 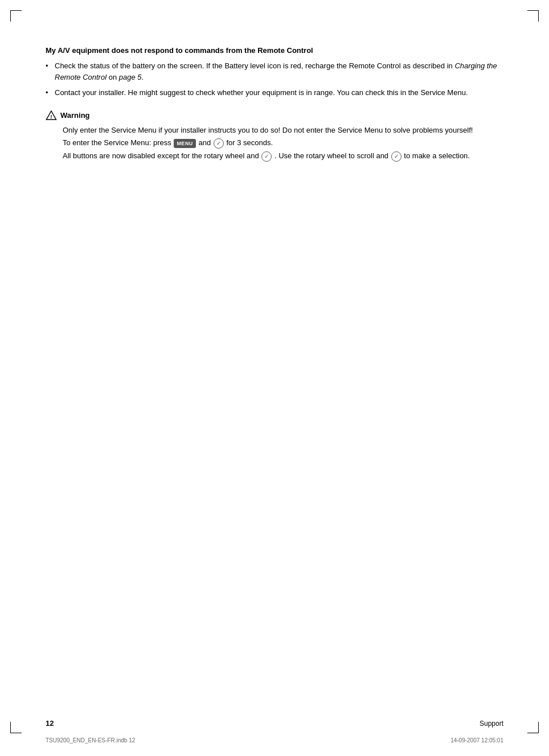 I want to click on warning-triangle-icon: !, so click(x=51, y=116).